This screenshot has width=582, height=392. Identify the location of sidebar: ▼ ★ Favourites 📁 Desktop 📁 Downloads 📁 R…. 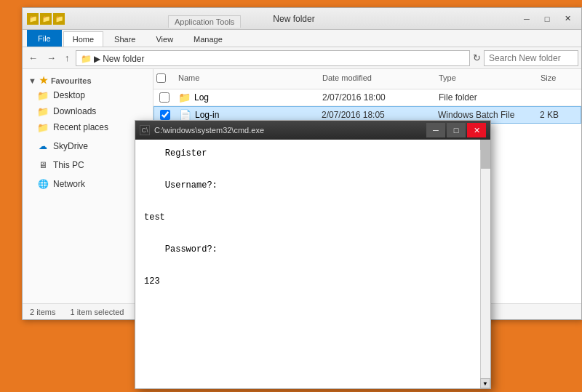
(88, 186).